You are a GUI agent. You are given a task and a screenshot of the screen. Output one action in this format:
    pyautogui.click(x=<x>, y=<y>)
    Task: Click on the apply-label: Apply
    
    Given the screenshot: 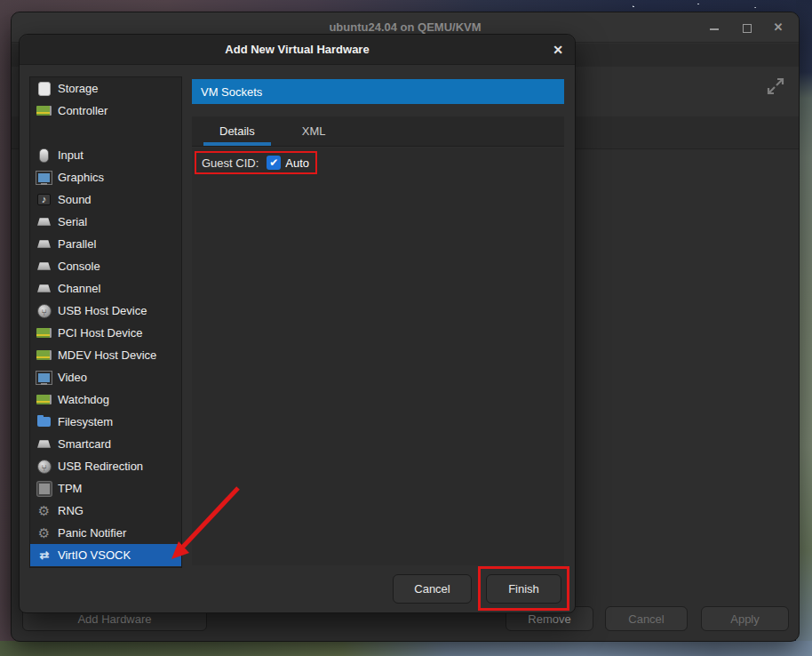 What is the action you would take?
    pyautogui.click(x=744, y=619)
    